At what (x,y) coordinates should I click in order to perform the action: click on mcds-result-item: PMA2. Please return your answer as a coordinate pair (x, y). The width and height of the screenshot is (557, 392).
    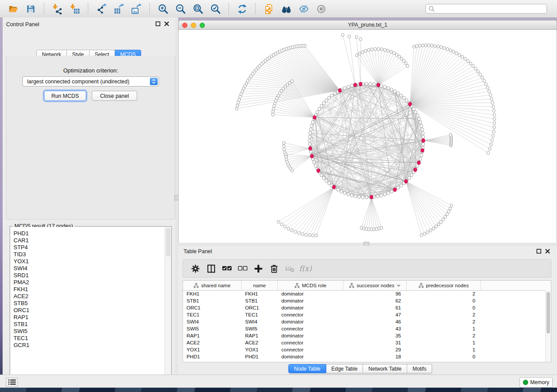
    Looking at the image, I should click on (89, 282).